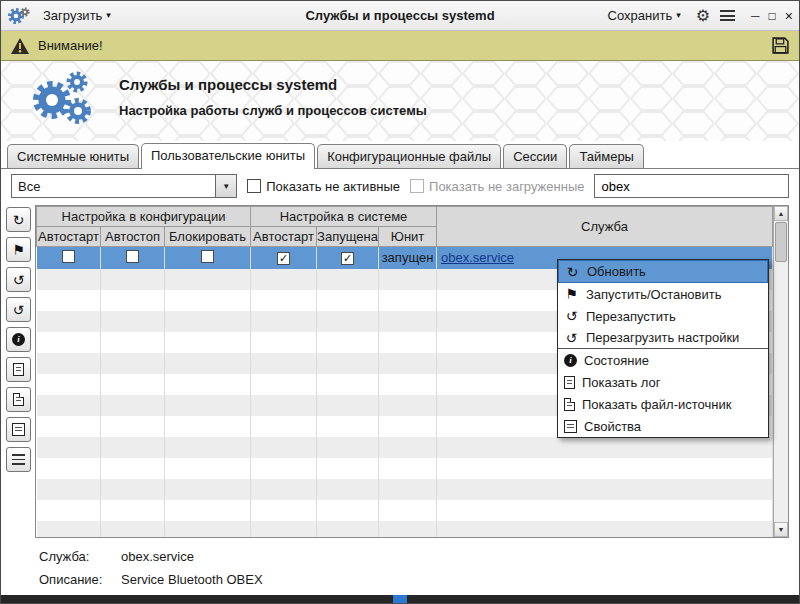  Describe the element at coordinates (18, 220) in the screenshot. I see `refresh-toolbar-button: ↻` at that location.